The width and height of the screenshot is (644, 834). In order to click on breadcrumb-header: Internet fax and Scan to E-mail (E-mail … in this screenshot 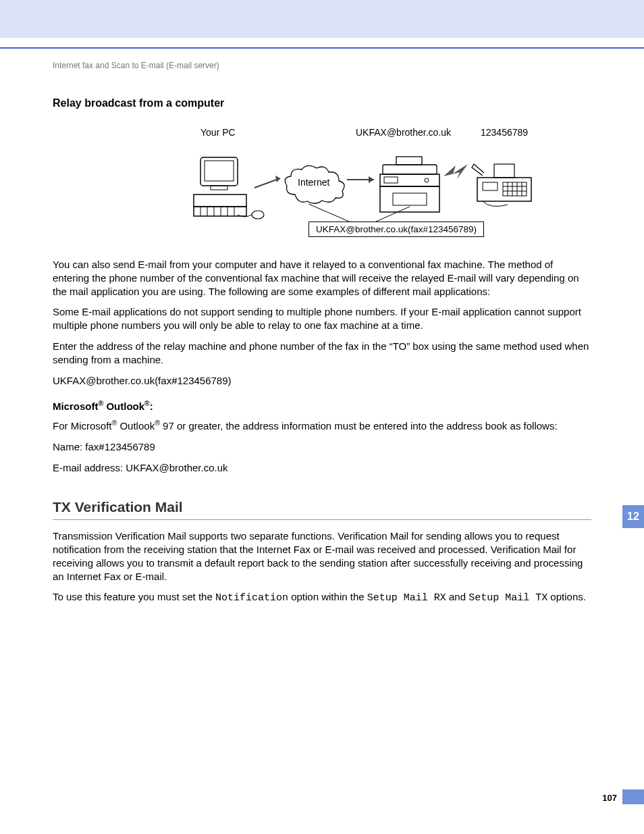, I will do `click(322, 66)`.